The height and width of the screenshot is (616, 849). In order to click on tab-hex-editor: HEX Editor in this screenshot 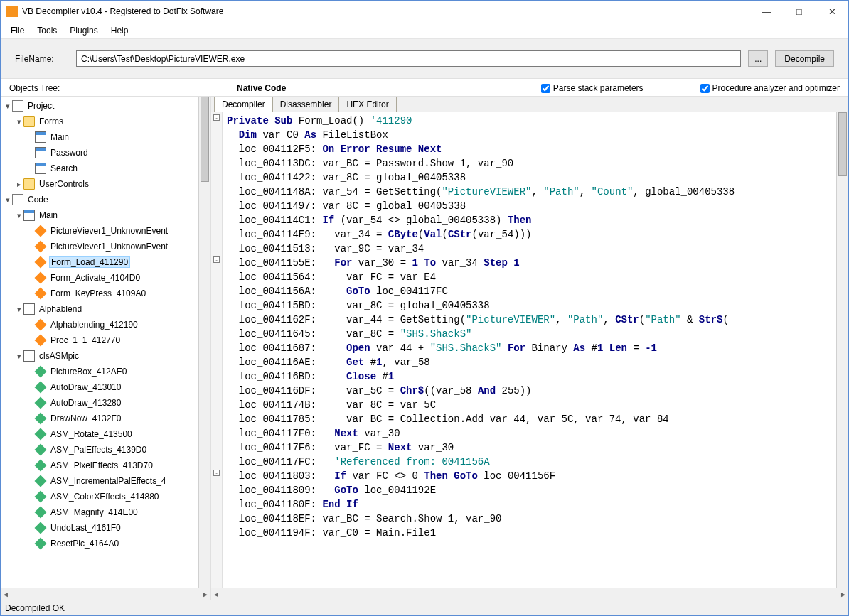, I will do `click(367, 104)`.